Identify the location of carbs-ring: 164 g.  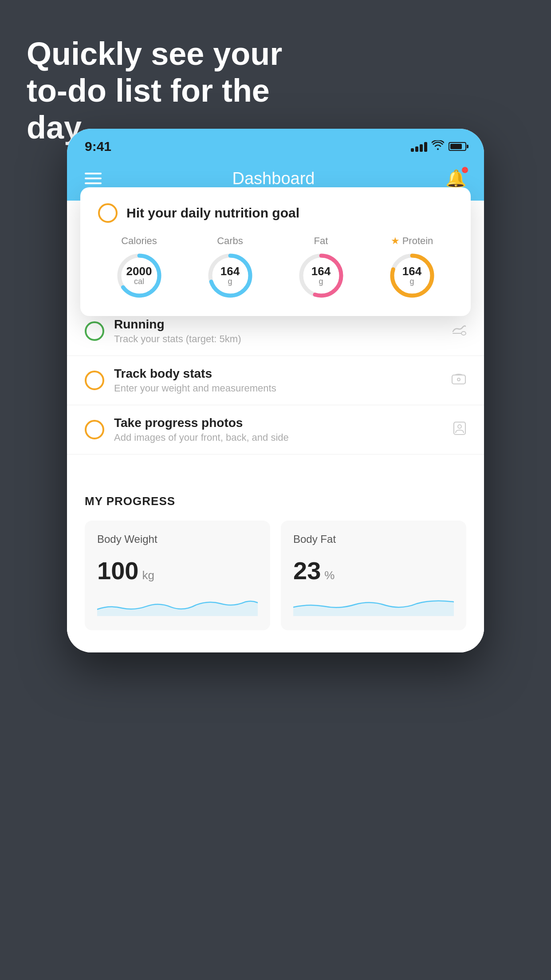
(230, 276).